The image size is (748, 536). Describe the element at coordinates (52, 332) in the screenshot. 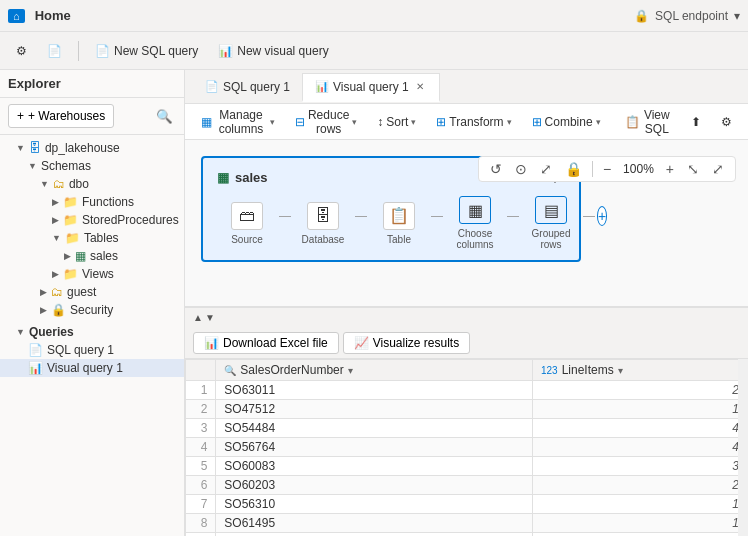

I see `queries-label: Queries` at that location.